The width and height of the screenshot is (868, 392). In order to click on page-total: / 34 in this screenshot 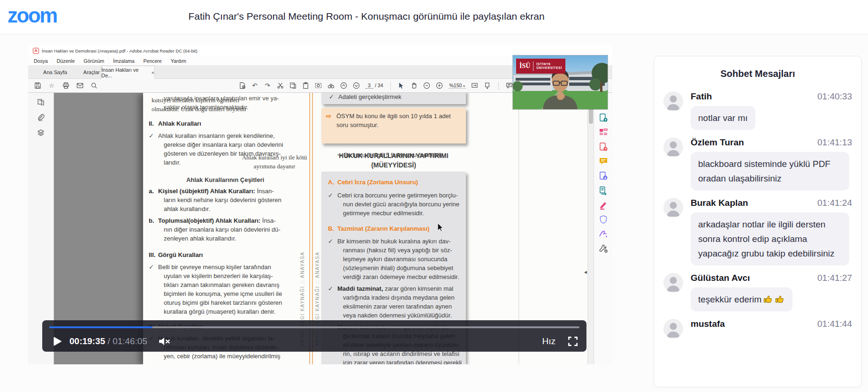, I will do `click(379, 85)`.